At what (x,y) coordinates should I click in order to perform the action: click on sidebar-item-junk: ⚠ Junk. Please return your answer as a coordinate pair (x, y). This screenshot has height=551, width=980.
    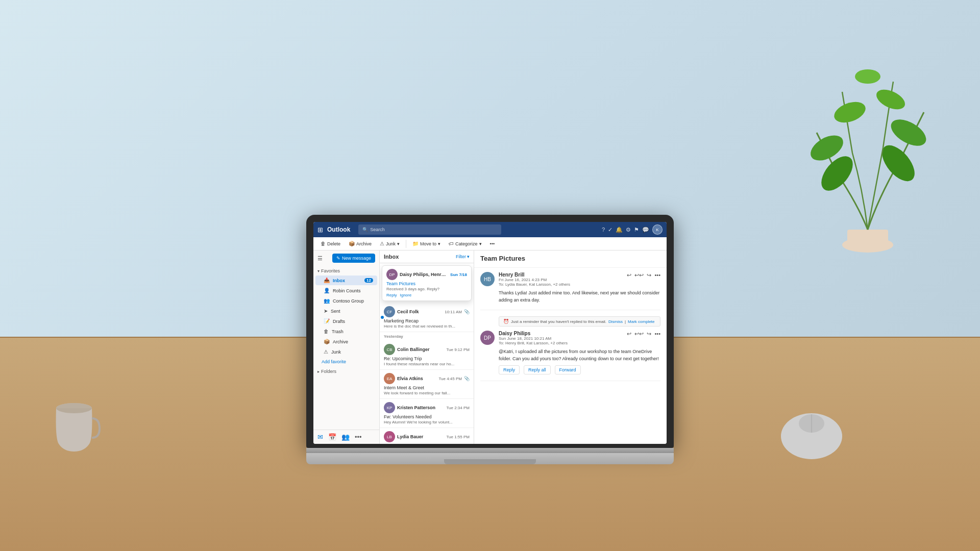
    Looking at the image, I should click on (346, 352).